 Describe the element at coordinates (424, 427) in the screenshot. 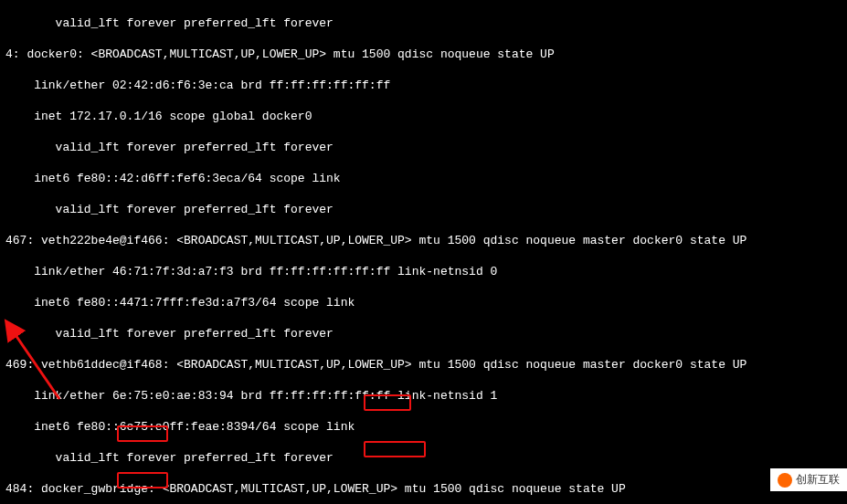

I see `output-line: inet6 fe80::6c75:e0ff:feae:8394/64 scope…` at that location.